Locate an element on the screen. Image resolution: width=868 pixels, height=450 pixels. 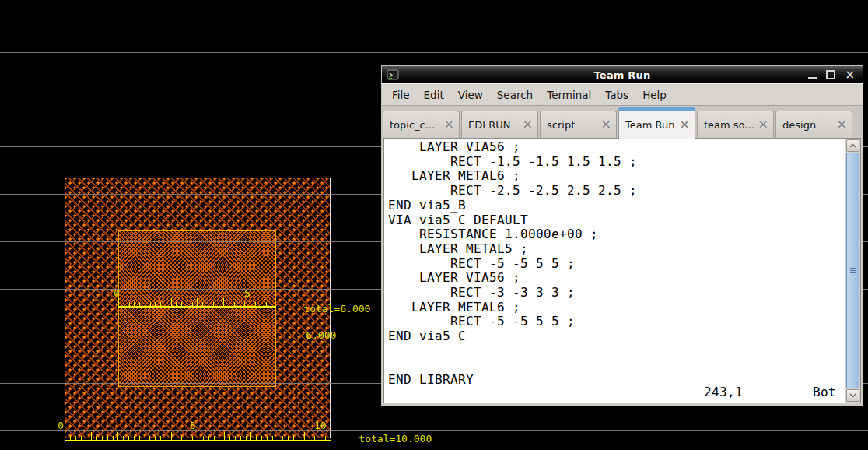
ruler-mid-label-0: 0 is located at coordinates (117, 293).